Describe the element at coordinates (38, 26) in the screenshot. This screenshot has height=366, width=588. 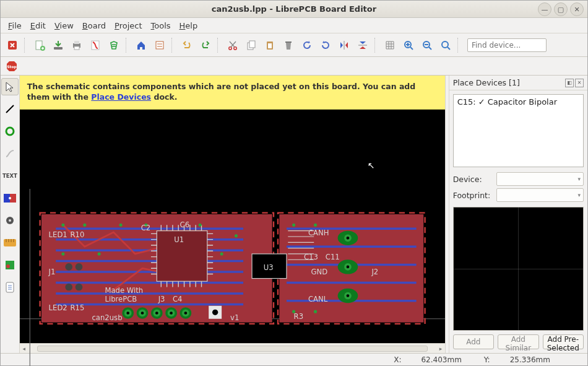
I see `menu-edit: Edit` at that location.